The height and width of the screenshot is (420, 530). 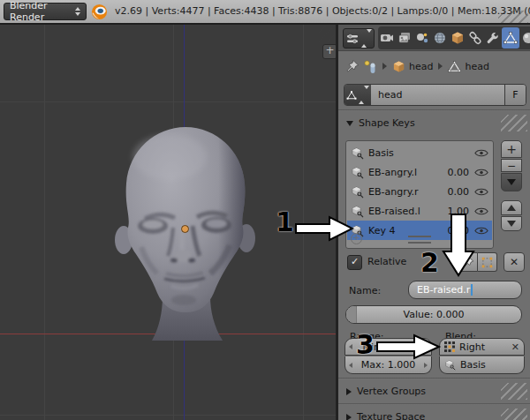 I want to click on render-engine-label: Blender Render, so click(x=42, y=11).